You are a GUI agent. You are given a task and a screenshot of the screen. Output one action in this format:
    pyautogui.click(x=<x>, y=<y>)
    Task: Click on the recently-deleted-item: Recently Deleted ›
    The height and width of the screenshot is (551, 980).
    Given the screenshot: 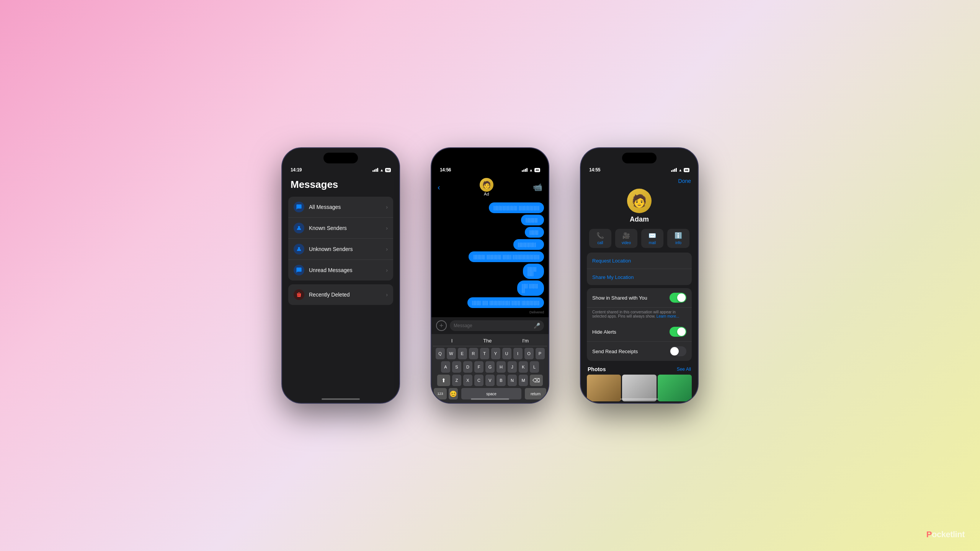 What is the action you would take?
    pyautogui.click(x=341, y=295)
    